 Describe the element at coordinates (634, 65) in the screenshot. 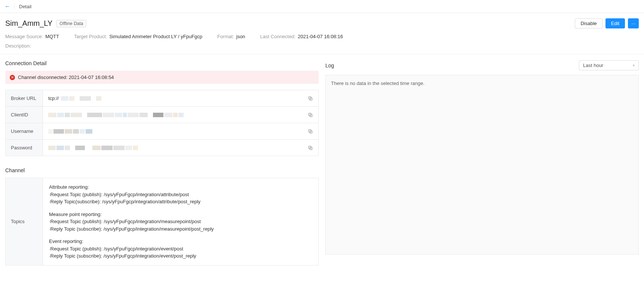

I see `chevron-down-icon: ▾` at that location.